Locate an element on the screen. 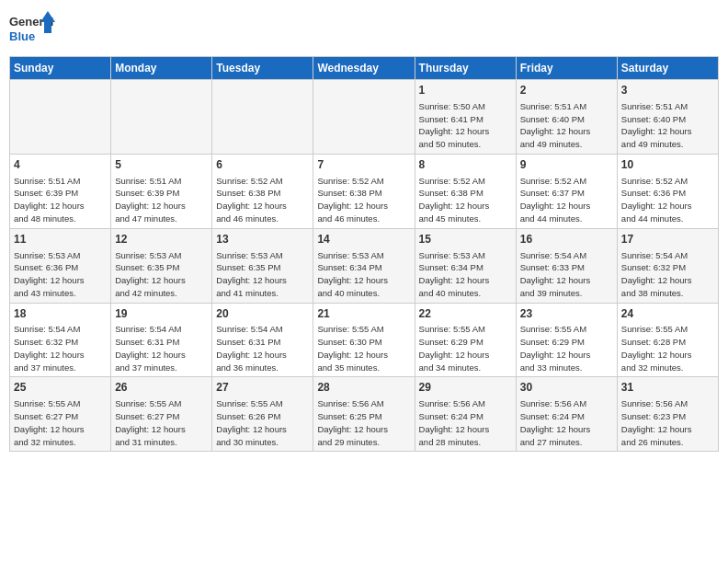 Image resolution: width=728 pixels, height=563 pixels. logo-svg: General Blue is located at coordinates (32, 29).